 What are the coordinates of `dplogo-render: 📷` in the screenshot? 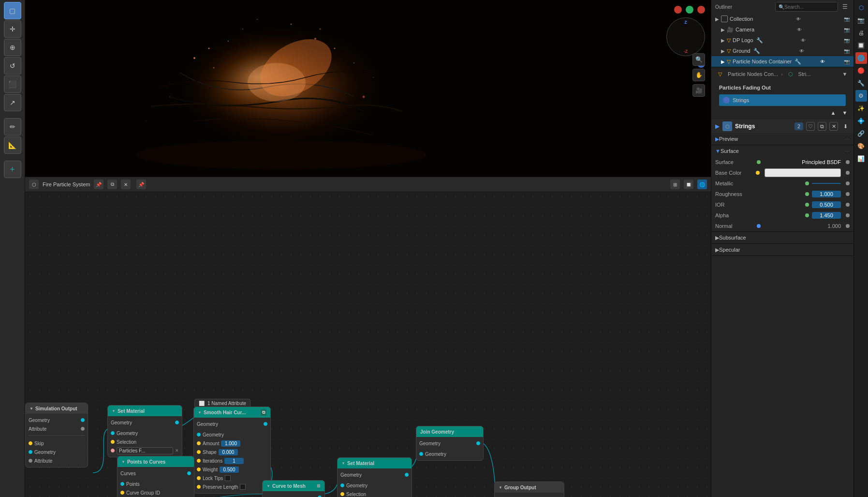 It's located at (847, 41).